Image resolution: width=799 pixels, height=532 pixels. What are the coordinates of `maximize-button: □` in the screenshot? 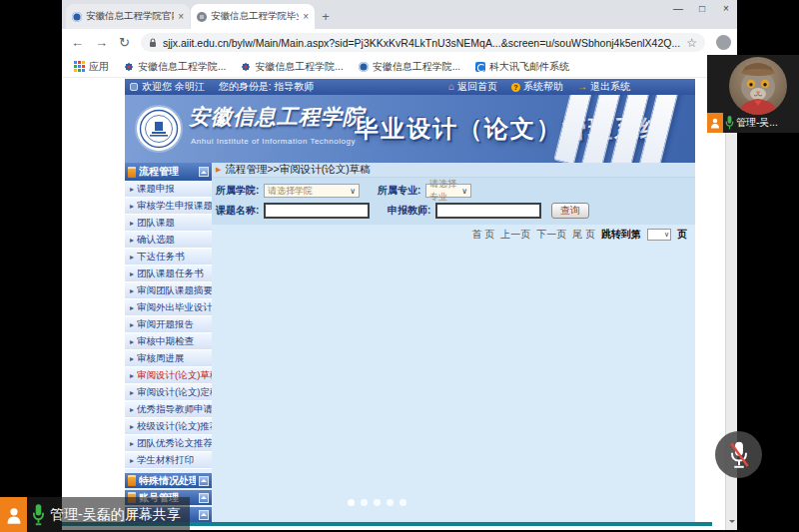 It's located at (702, 8).